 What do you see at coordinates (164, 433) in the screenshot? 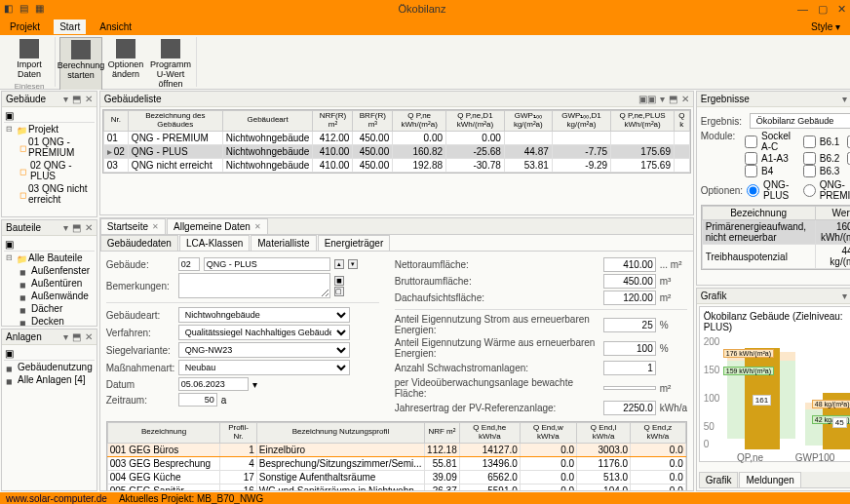
I see `col-nutz-bez: Bezeichnung` at bounding box center [164, 433].